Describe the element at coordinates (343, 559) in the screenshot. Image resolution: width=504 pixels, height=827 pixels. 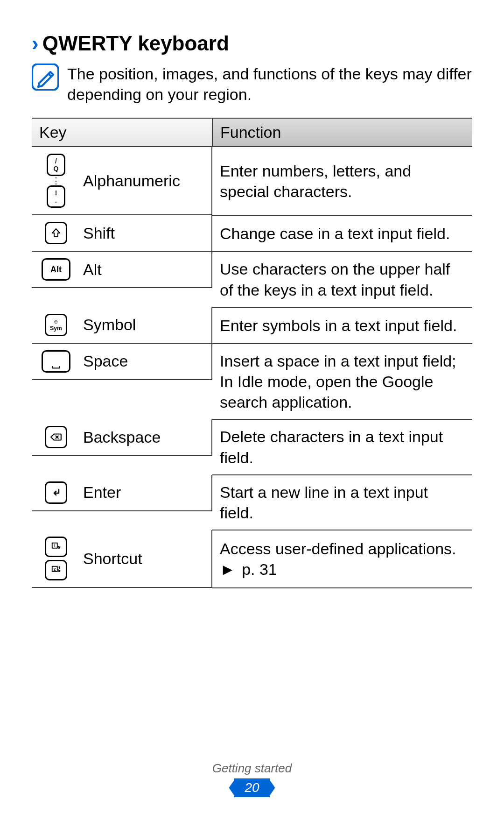
I see `key-function: Access user-defined applications. ► p. 3…` at that location.